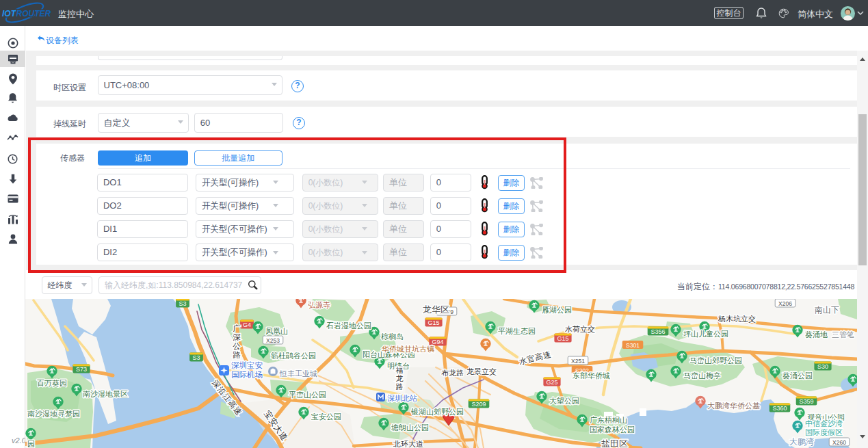 The width and height of the screenshot is (868, 448). I want to click on svg-text: 马峦山梅亭, so click(702, 375).